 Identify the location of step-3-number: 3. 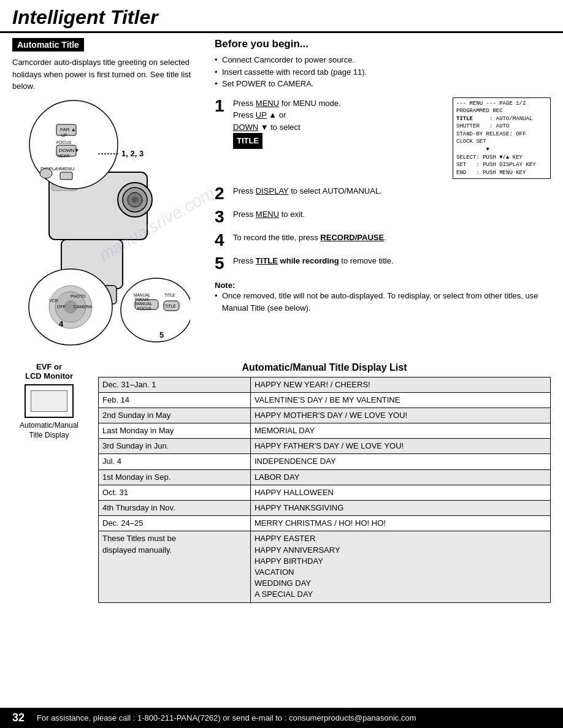
(222, 217).